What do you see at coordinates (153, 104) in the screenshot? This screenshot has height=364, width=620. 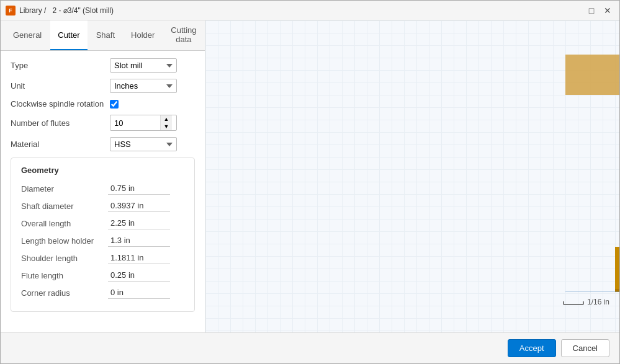 I see `spindle-control` at bounding box center [153, 104].